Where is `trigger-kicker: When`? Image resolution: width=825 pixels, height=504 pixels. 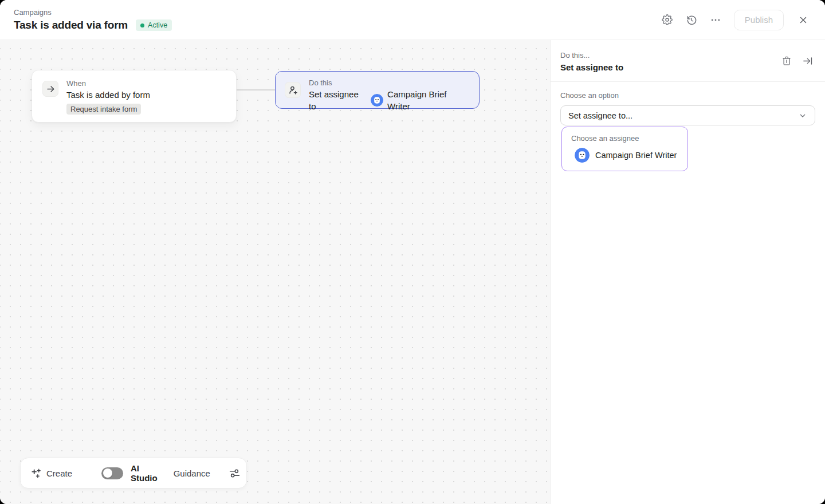 trigger-kicker: When is located at coordinates (108, 84).